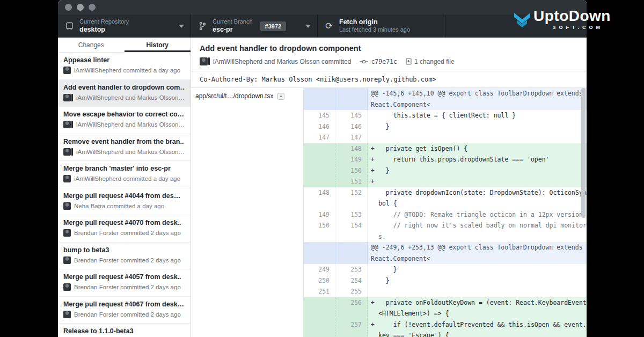  Describe the element at coordinates (352, 127) in the screenshot. I see `diff-new-line-number: 146` at that location.